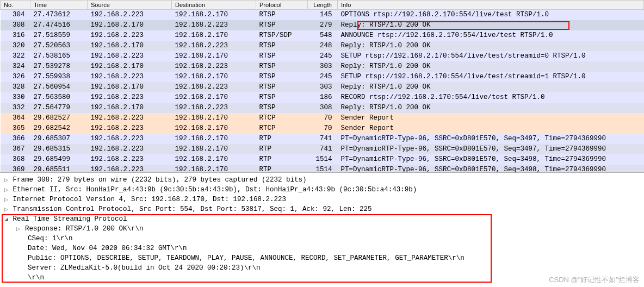  I want to click on col-time: Time, so click(59, 5).